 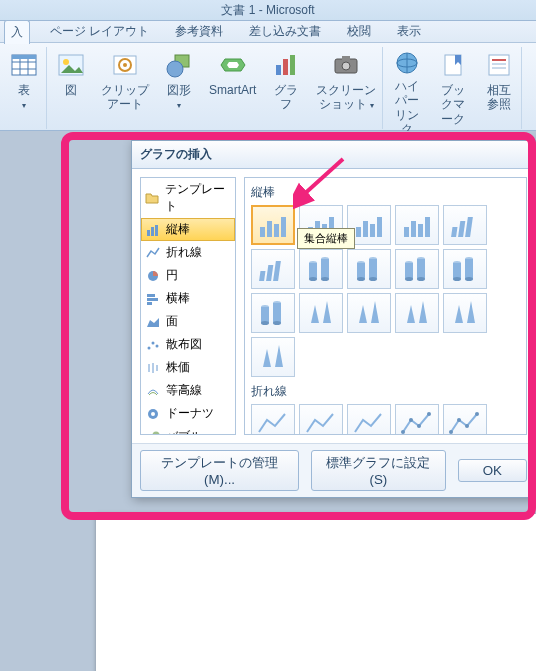 I want to click on hyperlink-icon, so click(x=407, y=63).